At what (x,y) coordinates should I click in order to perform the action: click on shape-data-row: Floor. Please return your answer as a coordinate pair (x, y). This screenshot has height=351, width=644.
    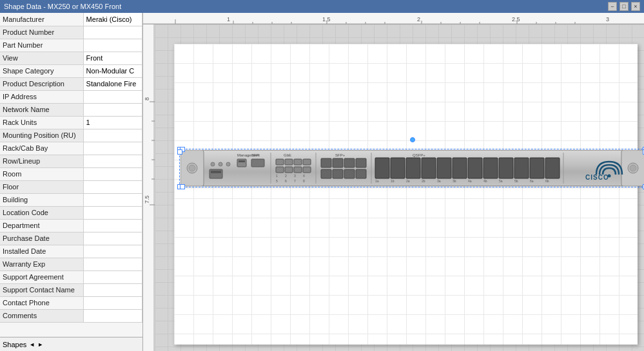
    Looking at the image, I should click on (71, 187).